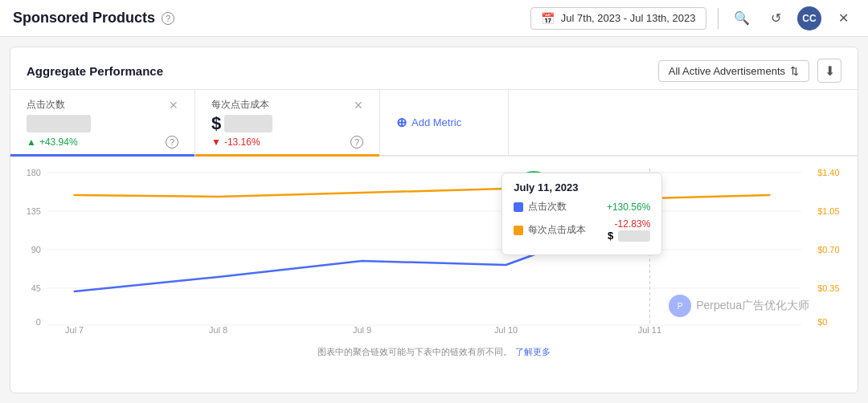 This screenshot has width=868, height=403. I want to click on svg-text: $0, so click(822, 322).